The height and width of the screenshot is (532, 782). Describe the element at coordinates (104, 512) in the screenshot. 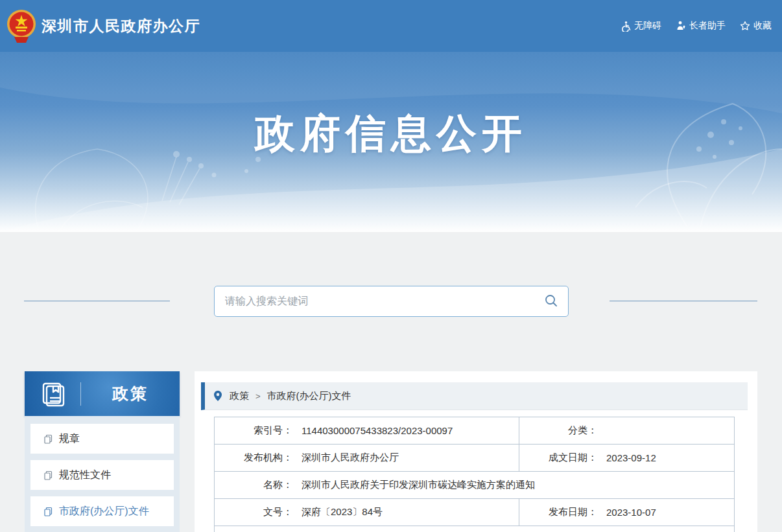

I see `sidebar-item-label: 市政府(办公厅)文件` at that location.